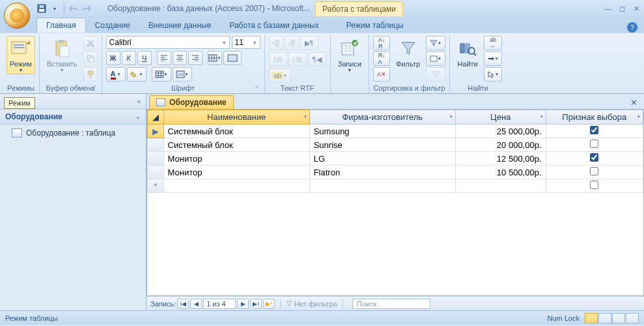 This screenshot has height=326, width=644. Describe the element at coordinates (396, 172) in the screenshot. I see `table-row: Монитор Flatron 10 500,00р.` at that location.